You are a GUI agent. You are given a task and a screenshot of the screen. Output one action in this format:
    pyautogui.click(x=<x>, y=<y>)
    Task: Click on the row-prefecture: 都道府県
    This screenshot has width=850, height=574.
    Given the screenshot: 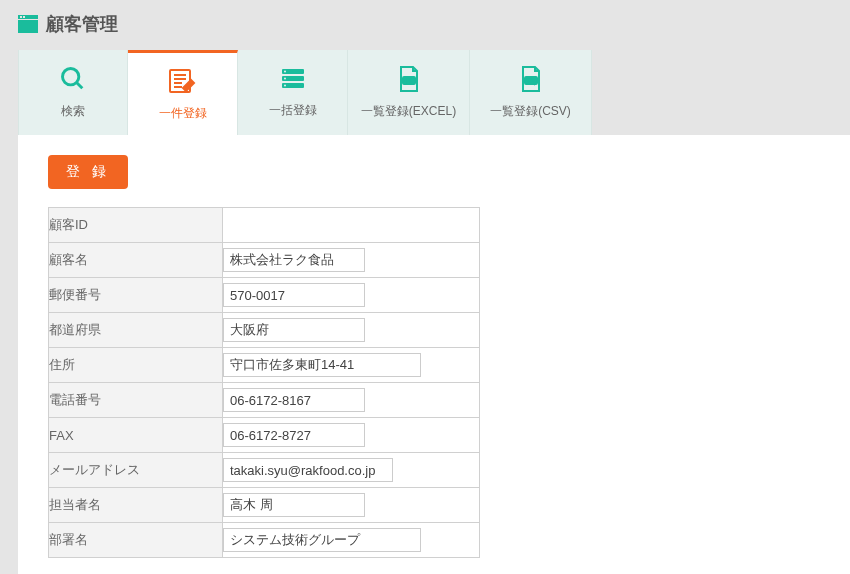 What is the action you would take?
    pyautogui.click(x=264, y=330)
    